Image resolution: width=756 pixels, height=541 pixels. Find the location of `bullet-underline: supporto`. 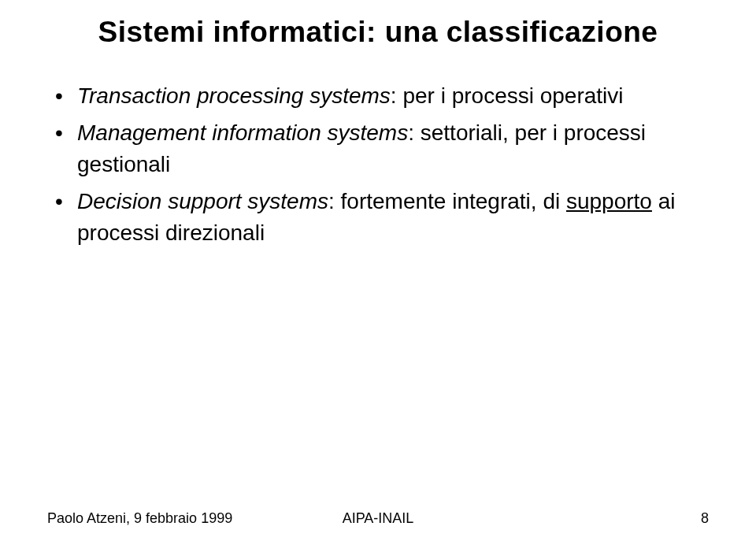

bullet-underline: supporto is located at coordinates (610, 202).